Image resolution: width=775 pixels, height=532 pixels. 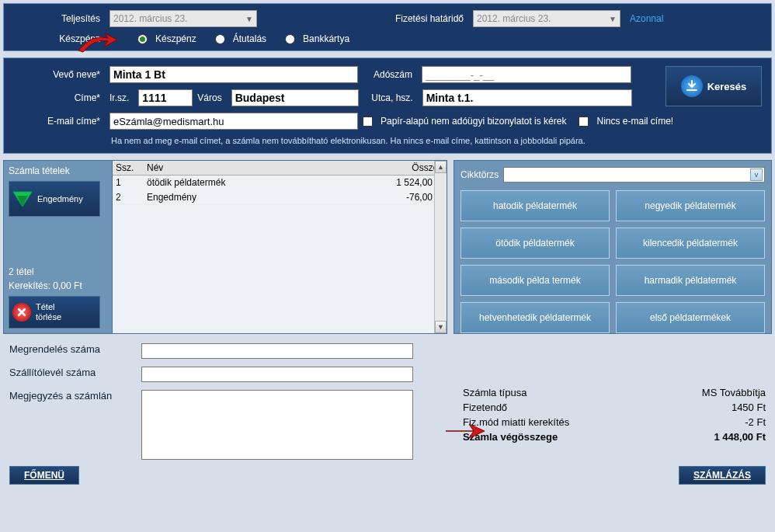 I want to click on email-label: E-mail címe*, so click(x=58, y=121).